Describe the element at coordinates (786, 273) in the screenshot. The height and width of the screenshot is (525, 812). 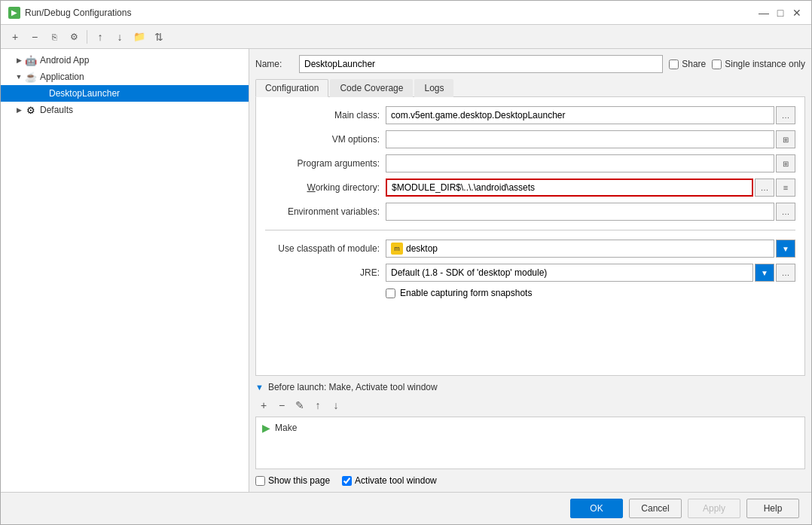
I see `jre-extra-button: …` at that location.